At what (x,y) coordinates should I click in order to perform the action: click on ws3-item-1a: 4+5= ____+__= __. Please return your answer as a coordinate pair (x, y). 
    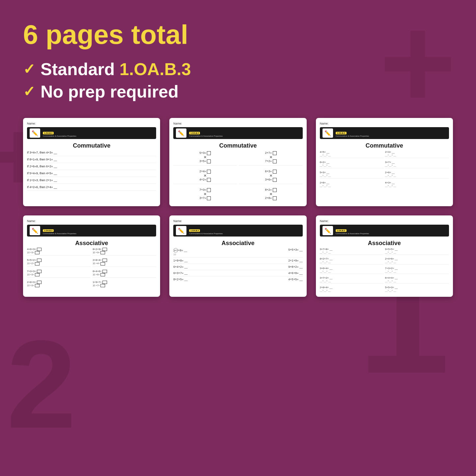
    Looking at the image, I should click on (352, 154).